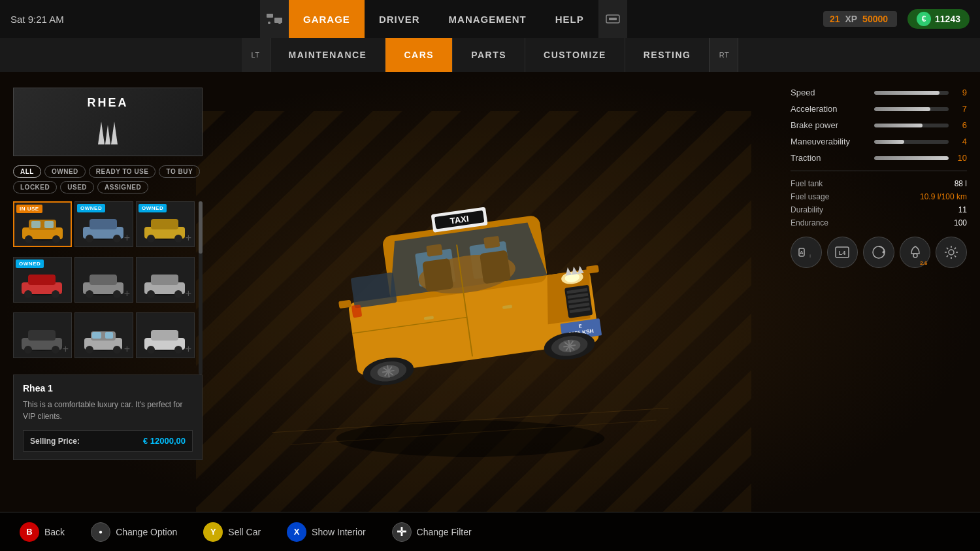 The image size is (980, 551). I want to click on stat-maneuver-label: Maneuverability, so click(830, 141).